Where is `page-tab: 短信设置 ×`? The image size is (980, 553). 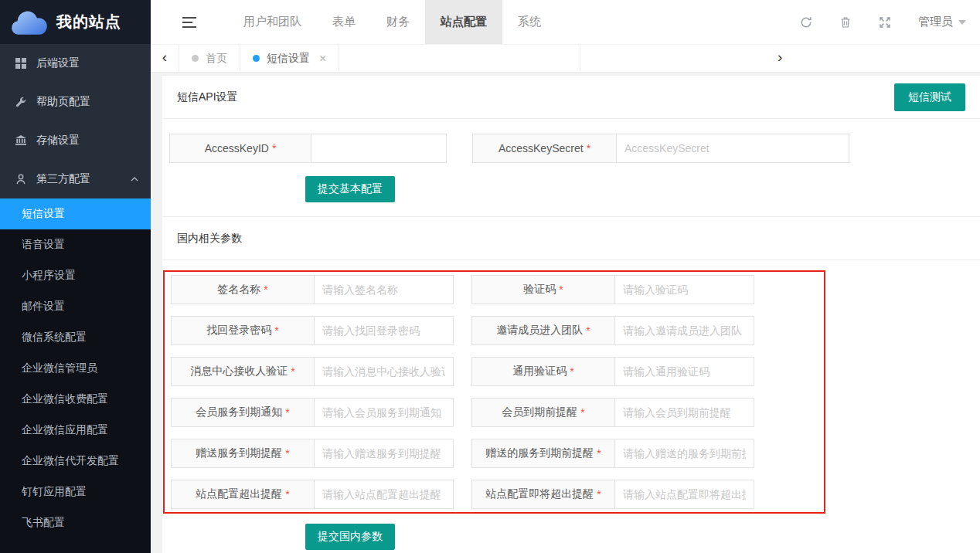 page-tab: 短信设置 × is located at coordinates (290, 59).